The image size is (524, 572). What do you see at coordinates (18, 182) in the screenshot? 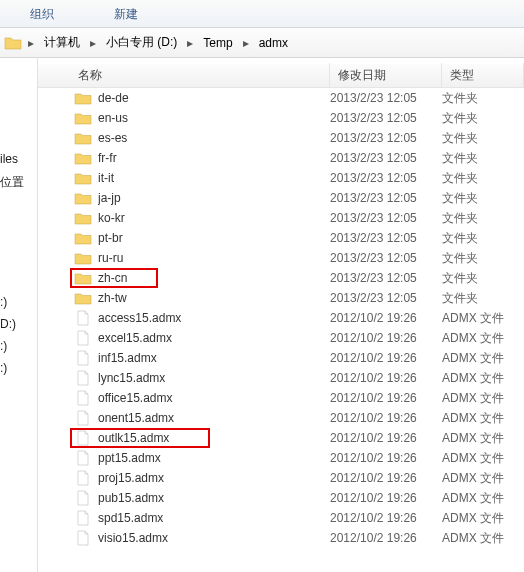
I see `sidebar-item: 位置` at bounding box center [18, 182].